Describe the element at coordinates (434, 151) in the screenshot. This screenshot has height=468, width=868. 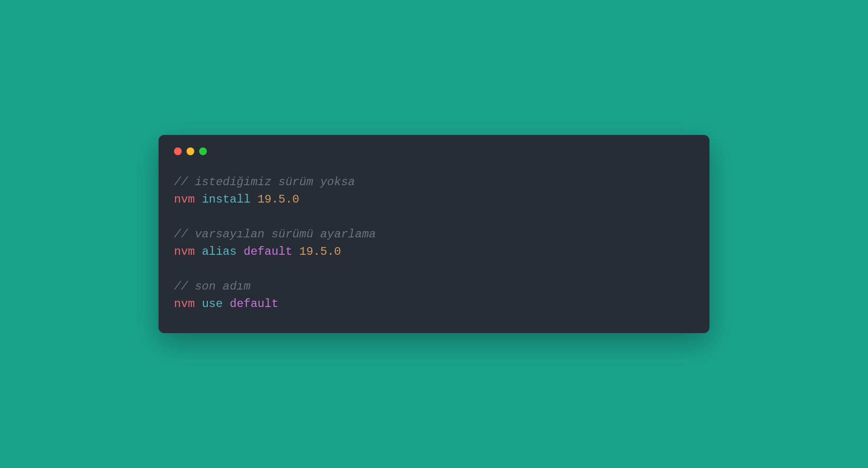
I see `window-titlebar` at that location.